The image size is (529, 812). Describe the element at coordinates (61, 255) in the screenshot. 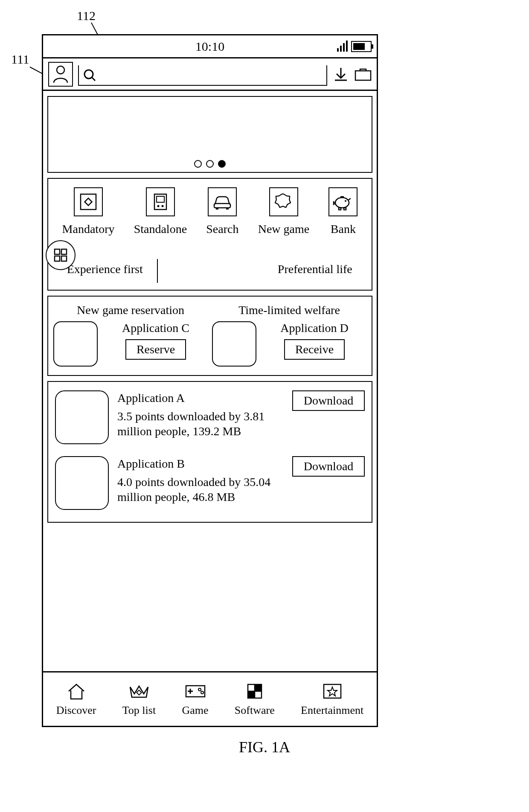

I see `grid4-icon` at that location.